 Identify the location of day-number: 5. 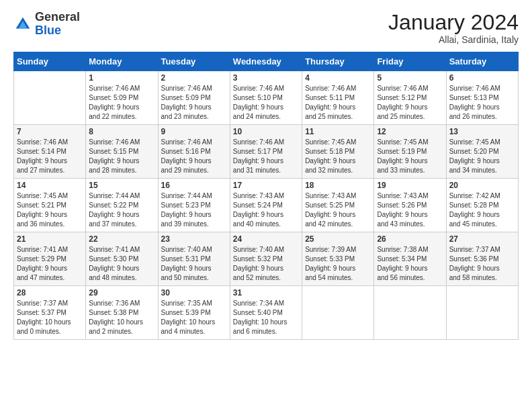
(410, 78).